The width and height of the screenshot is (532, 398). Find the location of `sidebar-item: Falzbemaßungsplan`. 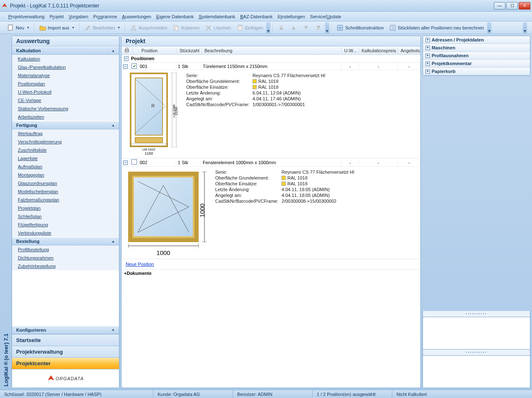

sidebar-item: Falzbemaßungsplan is located at coordinates (66, 200).